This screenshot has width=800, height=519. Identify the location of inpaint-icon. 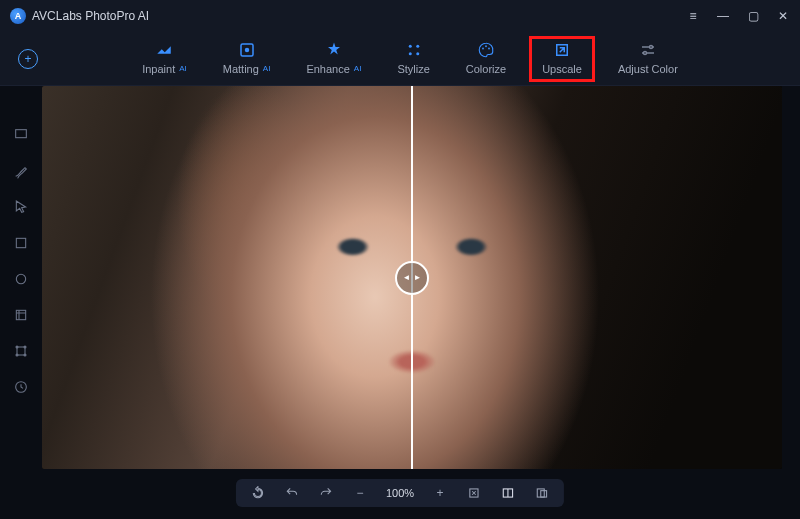
(164, 50).